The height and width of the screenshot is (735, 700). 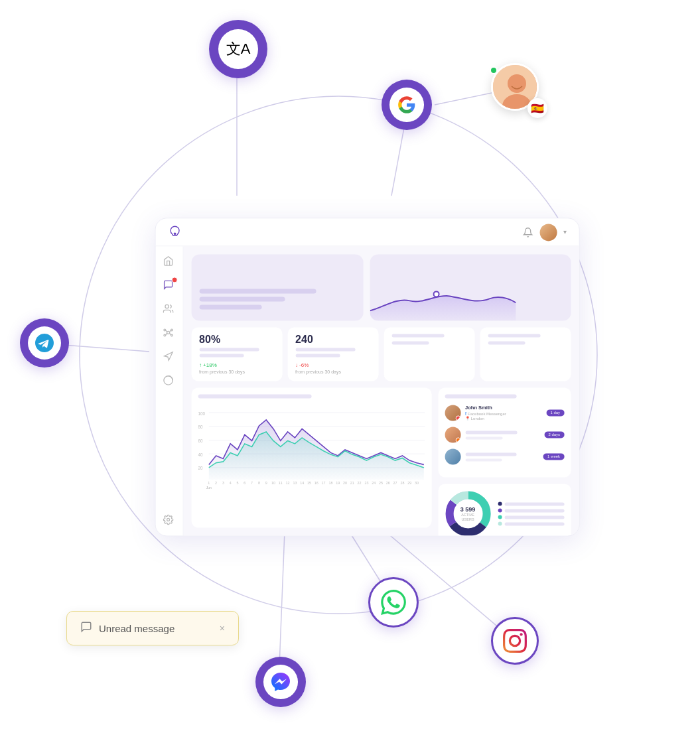 What do you see at coordinates (330, 483) in the screenshot?
I see `svg-text: 18` at bounding box center [330, 483].